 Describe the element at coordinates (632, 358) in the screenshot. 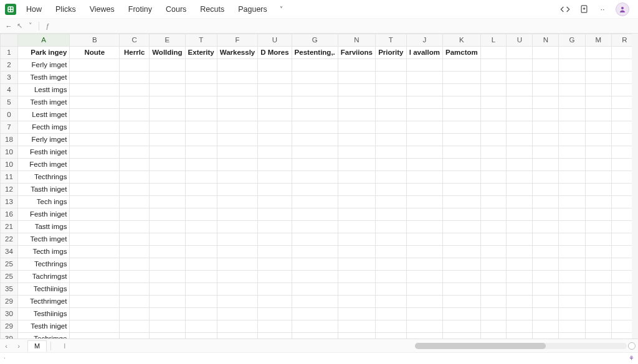

I see `status-user-icon: ⚘` at that location.